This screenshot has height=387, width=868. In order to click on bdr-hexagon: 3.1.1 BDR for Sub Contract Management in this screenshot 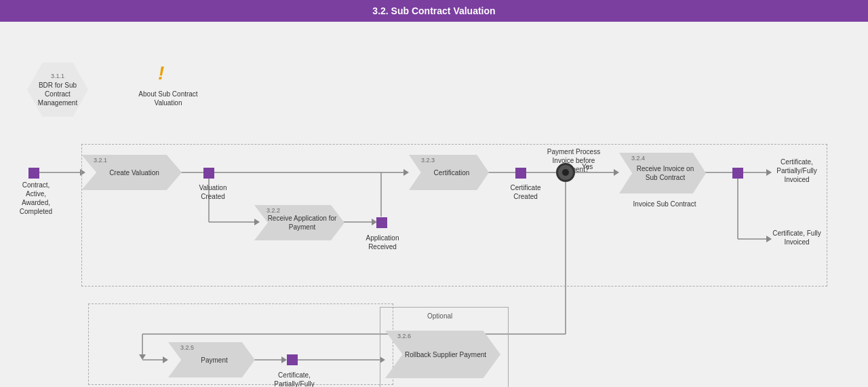, I will do `click(58, 90)`.